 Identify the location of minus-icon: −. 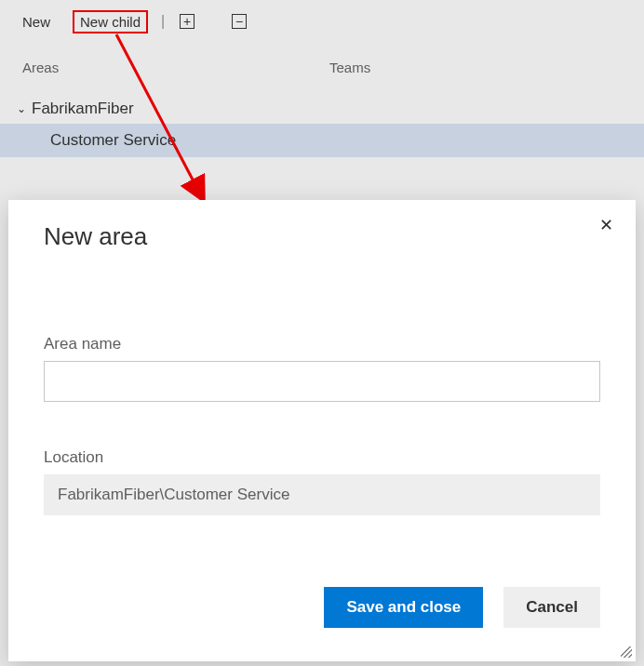
(239, 21).